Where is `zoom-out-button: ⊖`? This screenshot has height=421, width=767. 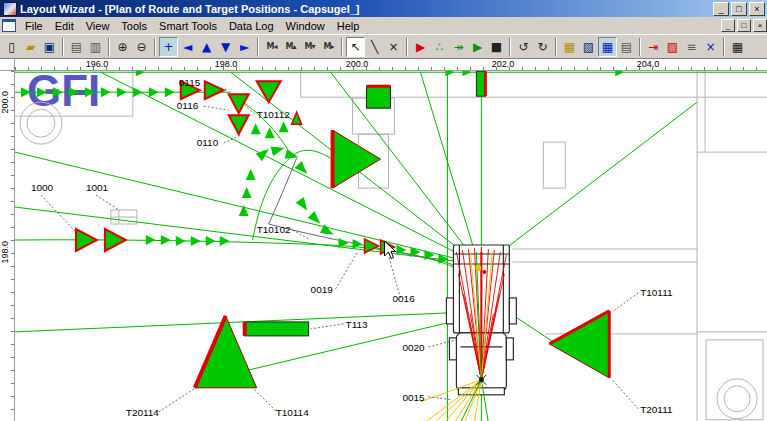 zoom-out-button: ⊖ is located at coordinates (142, 47).